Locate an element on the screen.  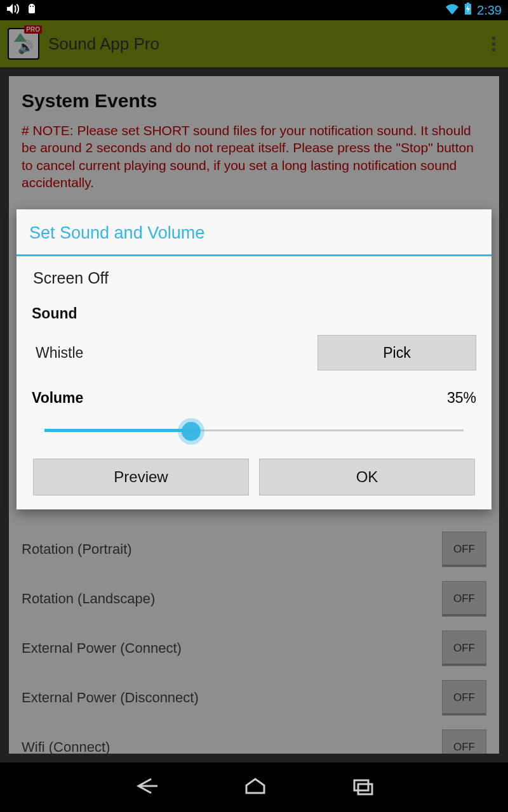
status-clock: 2:39 is located at coordinates (489, 10).